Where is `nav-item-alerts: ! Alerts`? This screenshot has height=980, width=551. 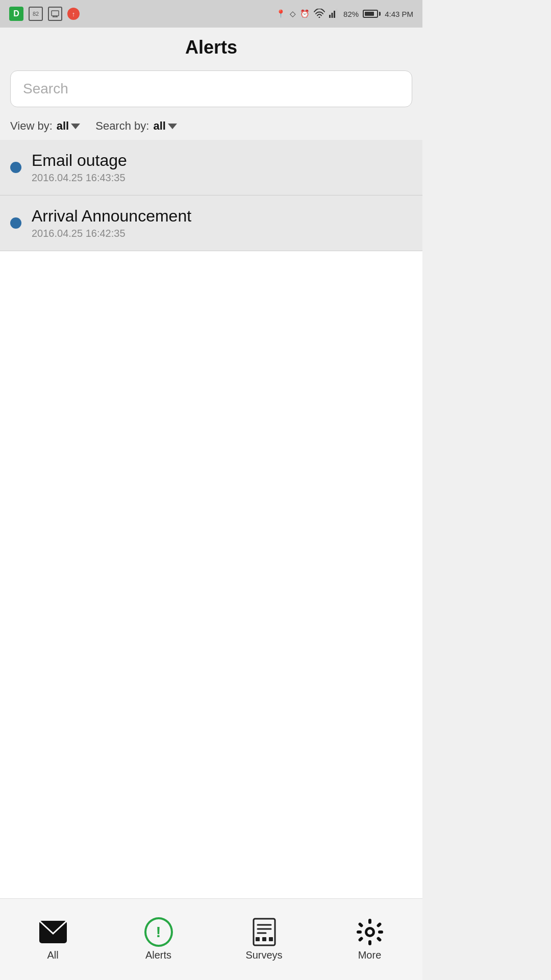 nav-item-alerts: ! Alerts is located at coordinates (158, 939).